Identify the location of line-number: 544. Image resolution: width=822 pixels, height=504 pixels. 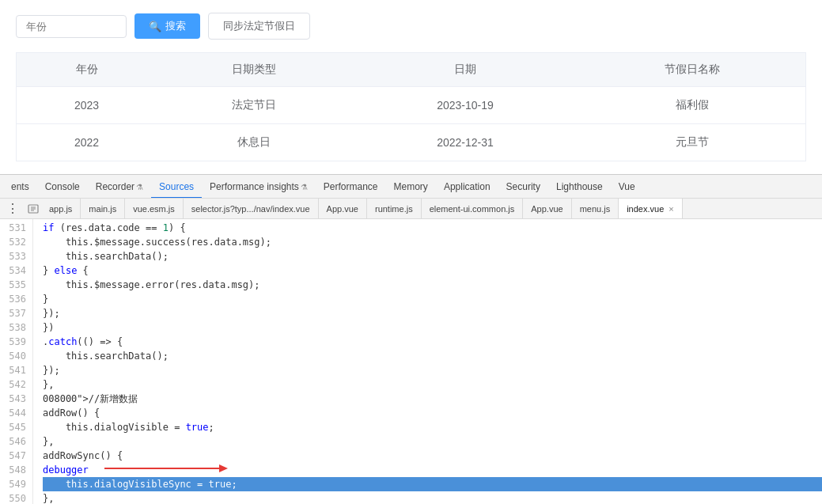
(13, 413).